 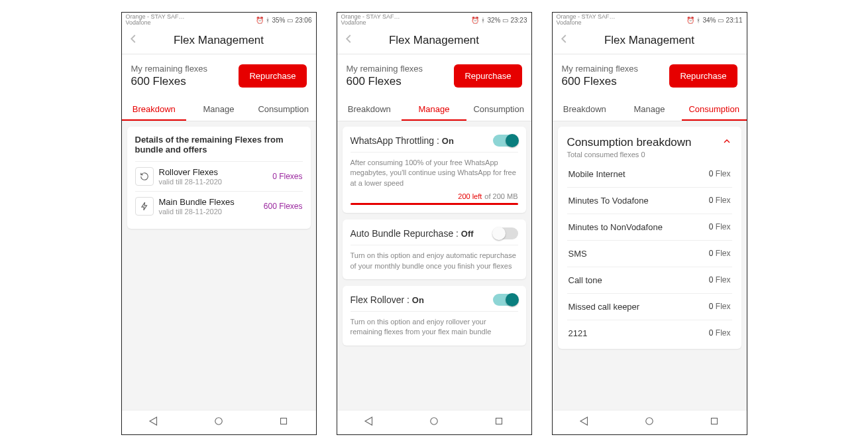 I want to click on whatsapp-left: 200 left, so click(x=470, y=196).